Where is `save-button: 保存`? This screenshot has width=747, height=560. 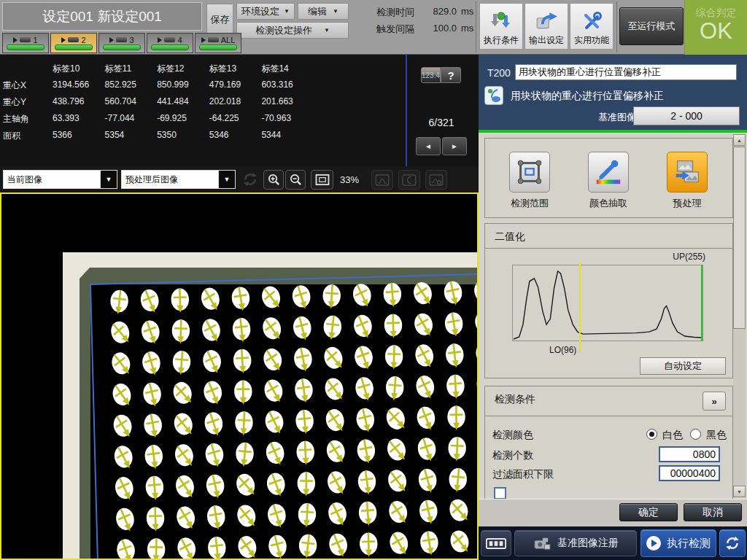
save-button: 保存 is located at coordinates (220, 19).